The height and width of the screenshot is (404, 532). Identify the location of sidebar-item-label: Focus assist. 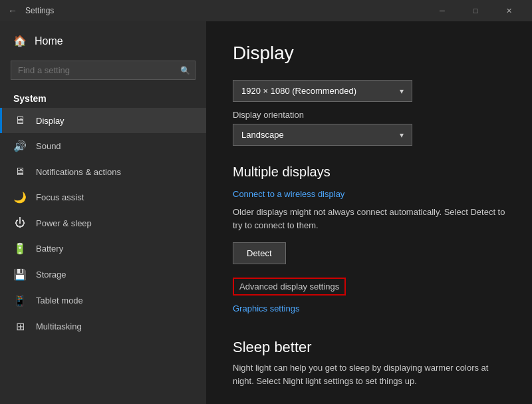
(60, 197).